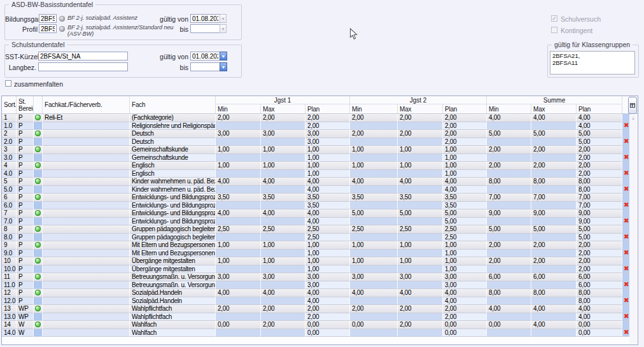 This screenshot has width=644, height=347. Describe the element at coordinates (599, 197) in the screenshot. I see `cell-summe-plan: 7,00` at that location.